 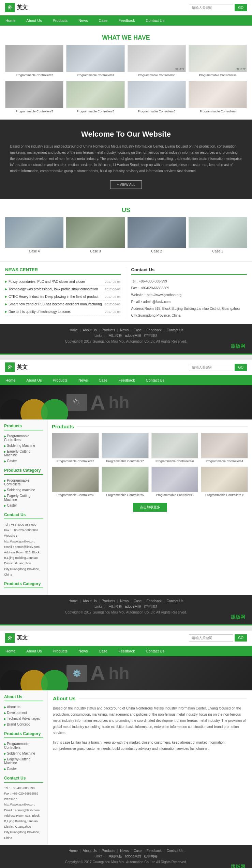 I want to click on nav3-case: Case, so click(x=103, y=651).